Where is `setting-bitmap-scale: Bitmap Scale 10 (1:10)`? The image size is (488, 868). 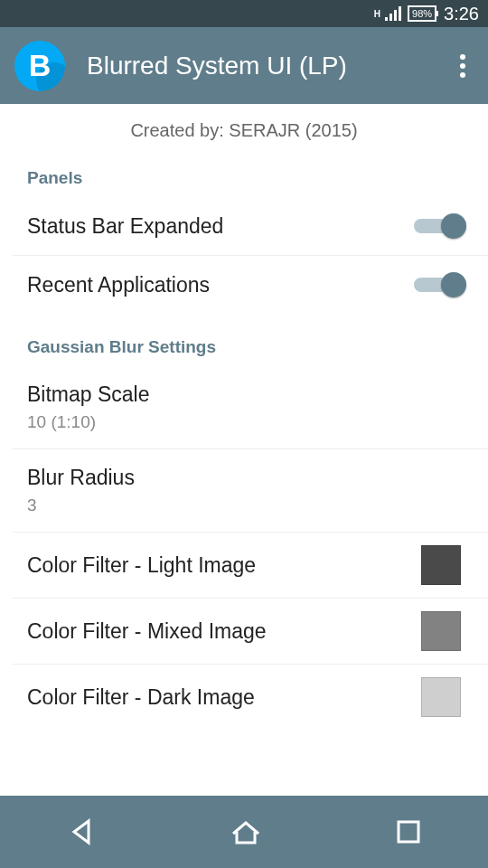
setting-bitmap-scale: Bitmap Scale 10 (1:10) is located at coordinates (244, 407).